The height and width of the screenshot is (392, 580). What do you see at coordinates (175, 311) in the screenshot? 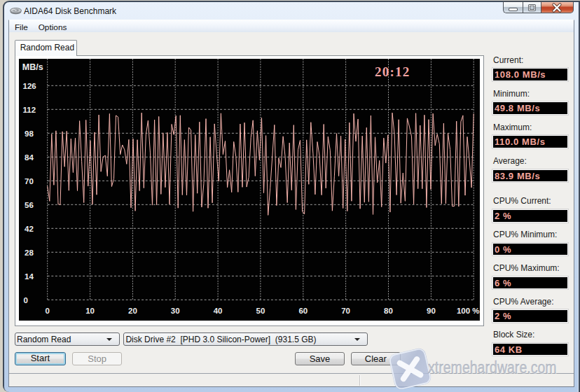
I see `svg-text: 30` at bounding box center [175, 311].